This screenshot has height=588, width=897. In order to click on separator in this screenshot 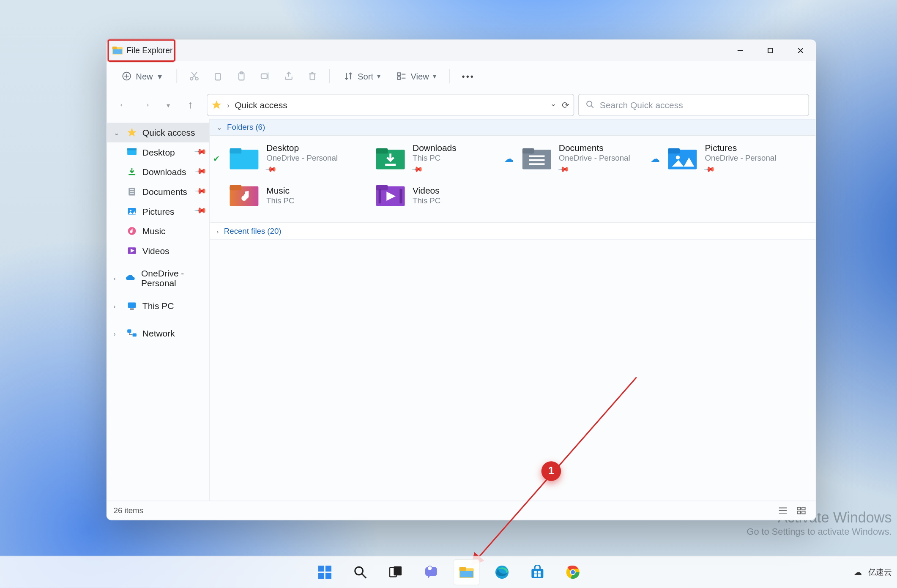, I will do `click(450, 76)`.